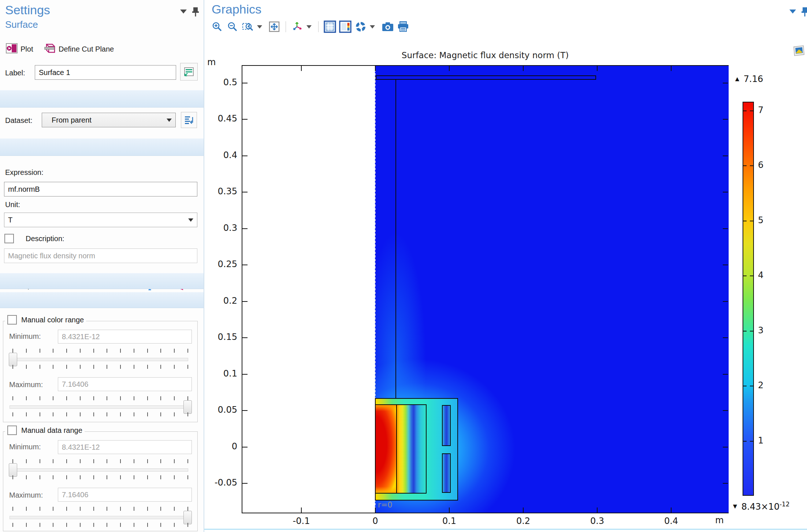  I want to click on zoom-in-button, so click(217, 27).